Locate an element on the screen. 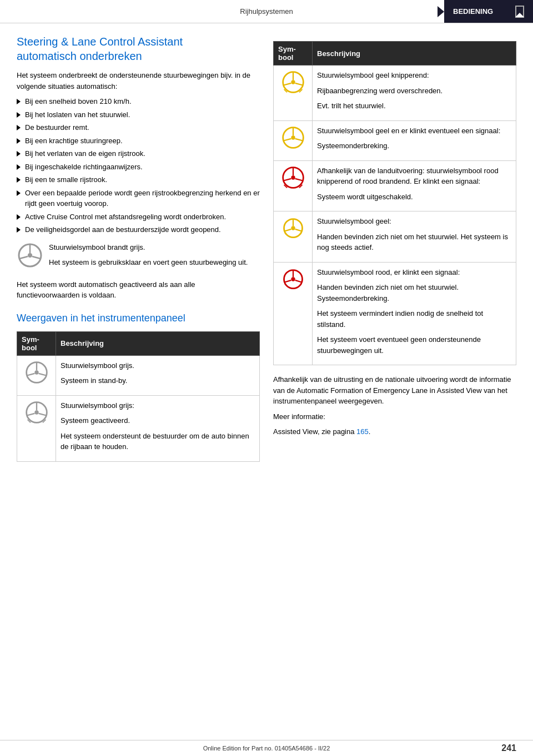  steering-red-hands-icon is located at coordinates (293, 279).